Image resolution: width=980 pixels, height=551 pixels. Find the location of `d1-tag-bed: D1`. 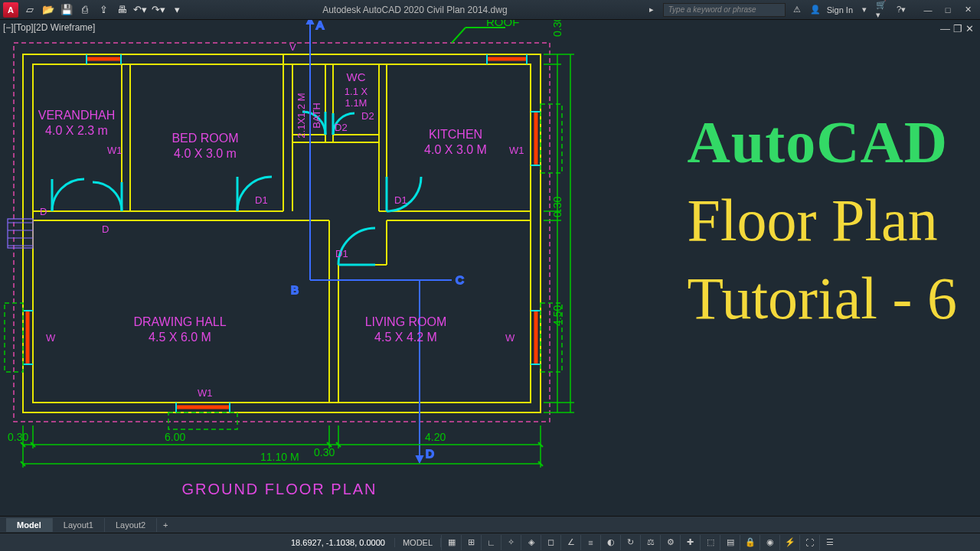

d1-tag-bed: D1 is located at coordinates (262, 201).